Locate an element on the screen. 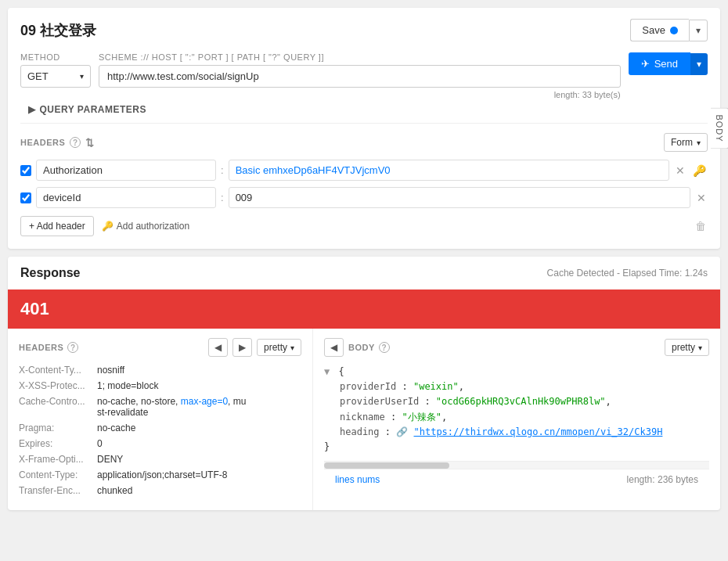 This screenshot has width=728, height=561. page-title: 09 社交登录 is located at coordinates (58, 31).